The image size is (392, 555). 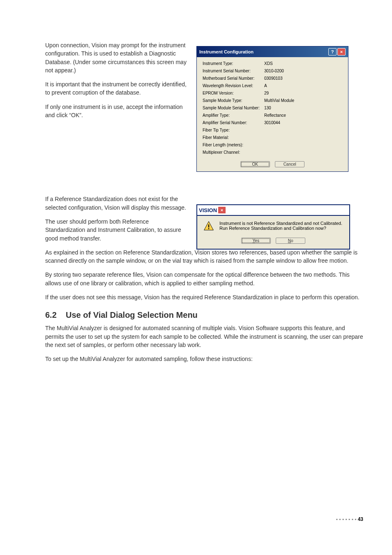 I want to click on field-label: Instrument Type:, so click(x=233, y=63).